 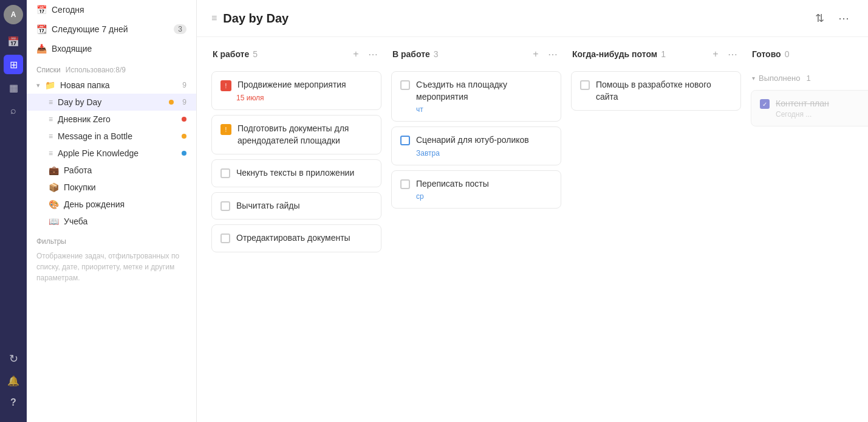 What do you see at coordinates (356, 54) in the screenshot?
I see `add-todo-button: +` at bounding box center [356, 54].